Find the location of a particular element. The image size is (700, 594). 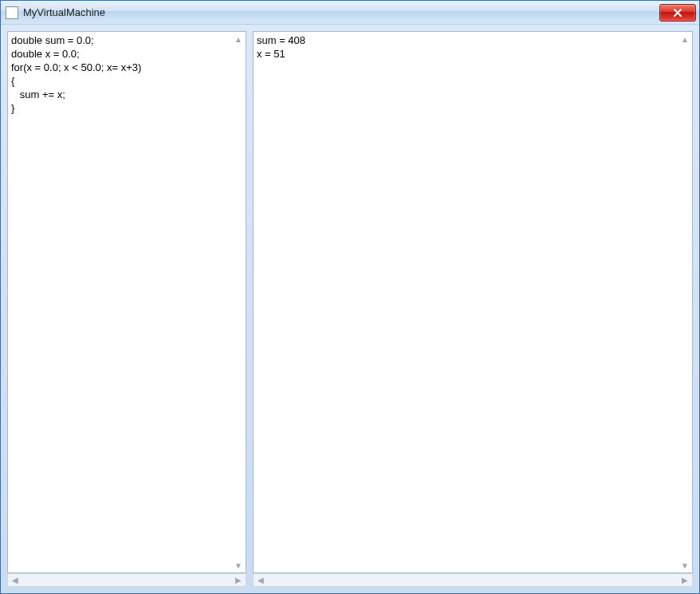

output-vertical-scrollbar: ▲ ▼ is located at coordinates (685, 302).